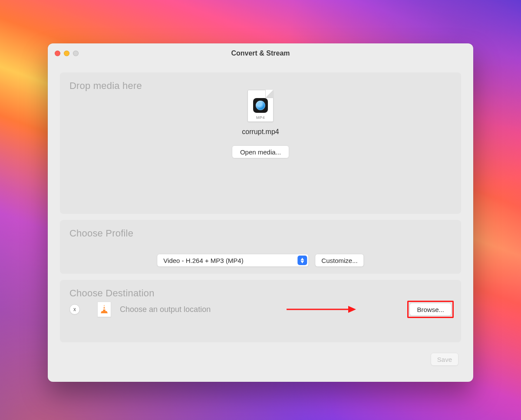  I want to click on profile-select: Video - H.264 + MP3 (MP4), so click(233, 260).